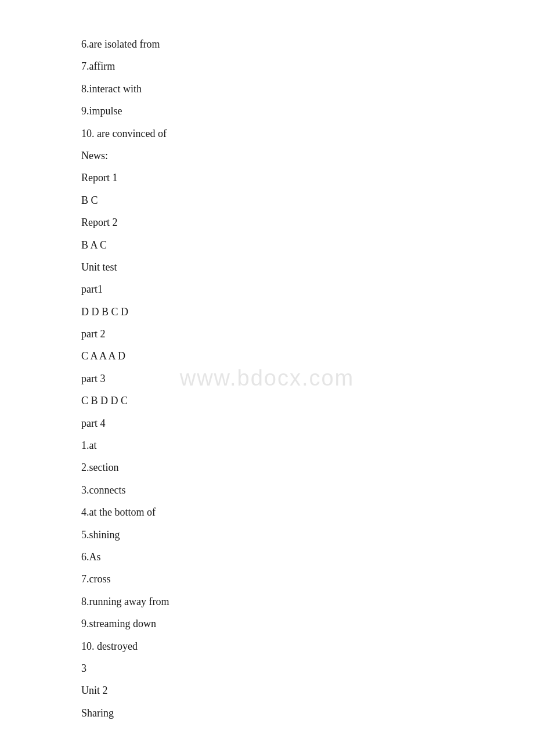 This screenshot has width=534, height=756. What do you see at coordinates (273, 379) in the screenshot?
I see `line-item: part 3` at bounding box center [273, 379].